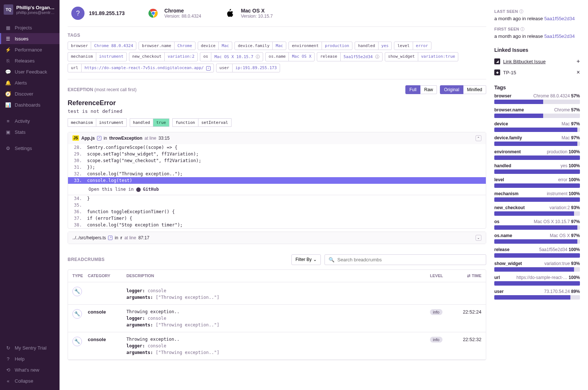 This screenshot has width=588, height=390. I want to click on code-line: 37. if (errorTimer) {, so click(277, 218).